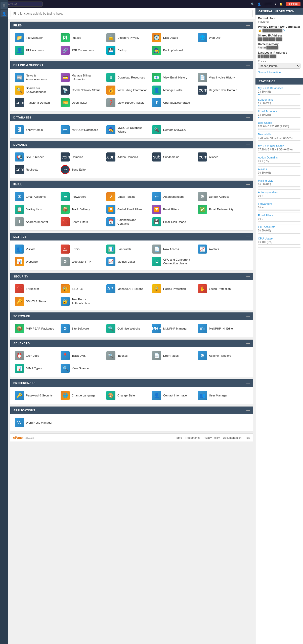 This screenshot has width=303, height=644. What do you see at coordinates (219, 90) in the screenshot?
I see `grid-item-billing-9: .comRegister New Domain` at bounding box center [219, 90].